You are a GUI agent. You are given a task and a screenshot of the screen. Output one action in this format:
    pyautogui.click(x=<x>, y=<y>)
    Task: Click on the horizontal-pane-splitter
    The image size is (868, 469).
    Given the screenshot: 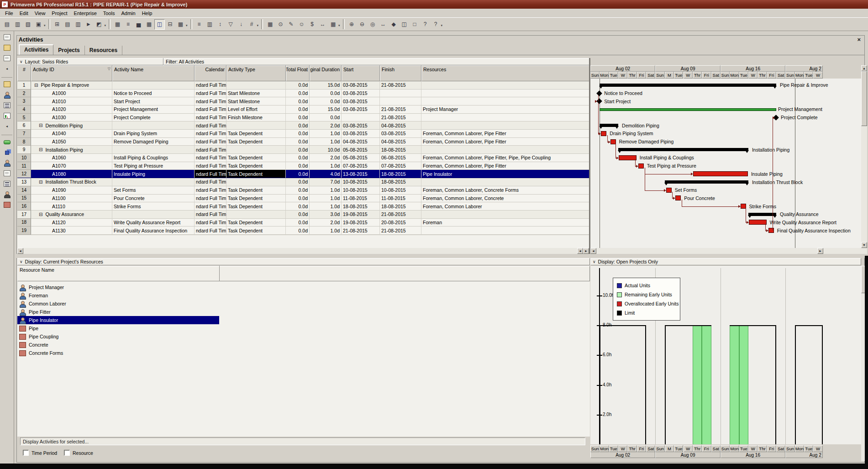 What is the action you would take?
    pyautogui.click(x=441, y=256)
    